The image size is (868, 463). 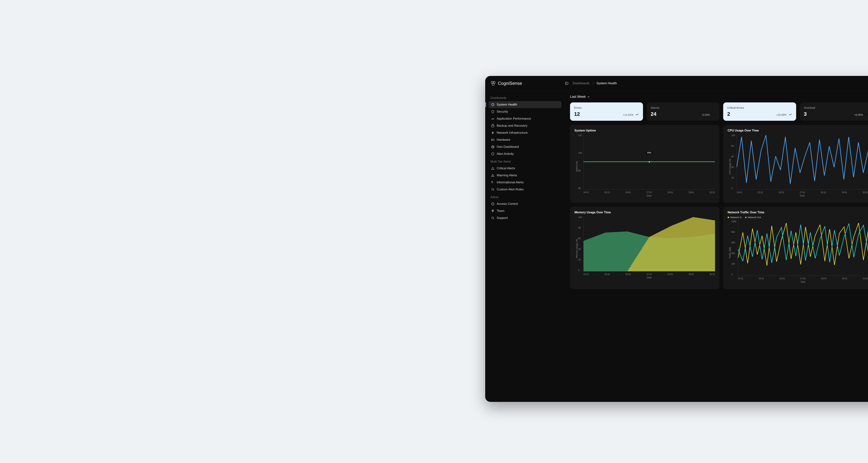 What do you see at coordinates (645, 131) in the screenshot?
I see `chart-title: System Uptime` at bounding box center [645, 131].